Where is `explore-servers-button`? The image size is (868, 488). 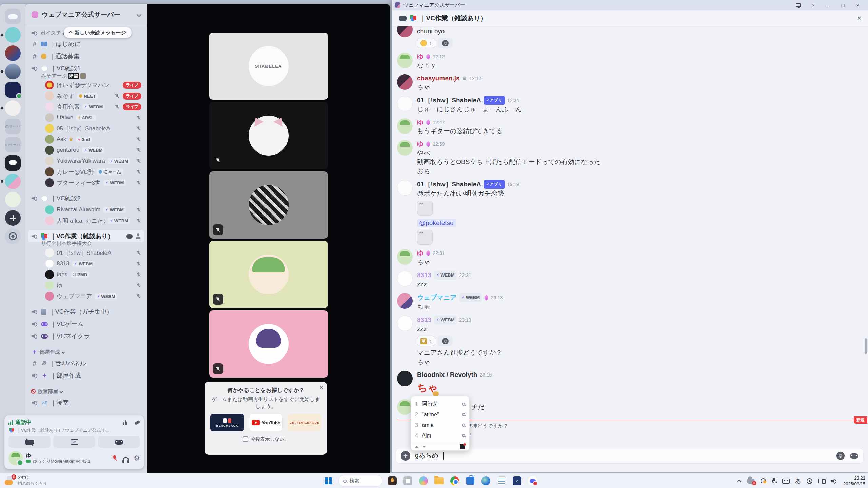 explore-servers-button is located at coordinates (13, 236).